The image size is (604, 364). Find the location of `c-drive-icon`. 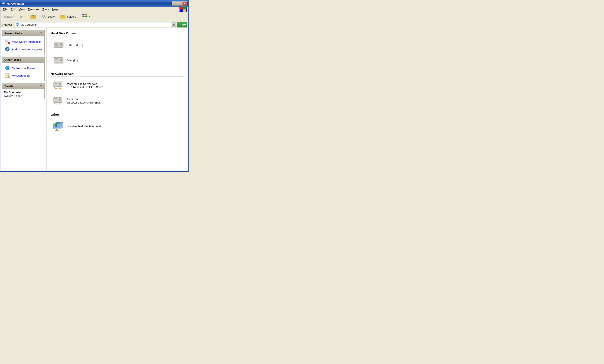

c-drive-icon is located at coordinates (59, 45).